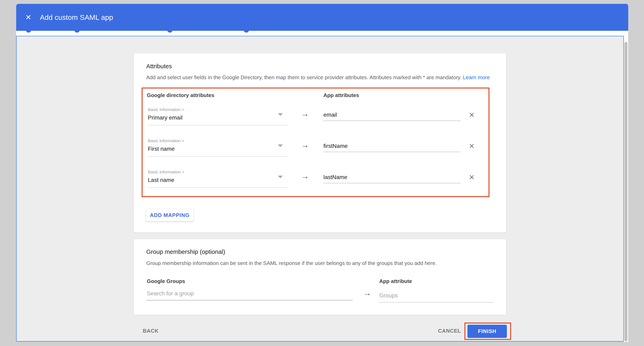 This screenshot has width=644, height=346. Describe the element at coordinates (292, 263) in the screenshot. I see `group-card-description: Group membership information can be sent…` at that location.